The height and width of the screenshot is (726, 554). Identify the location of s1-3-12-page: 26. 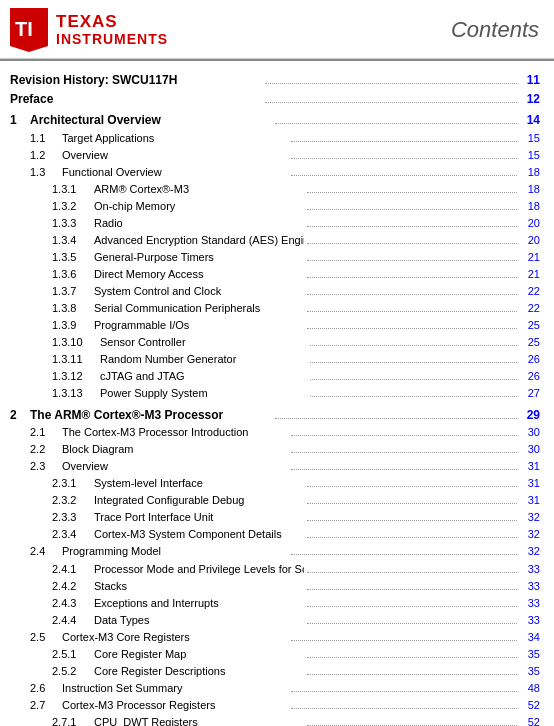
(530, 376).